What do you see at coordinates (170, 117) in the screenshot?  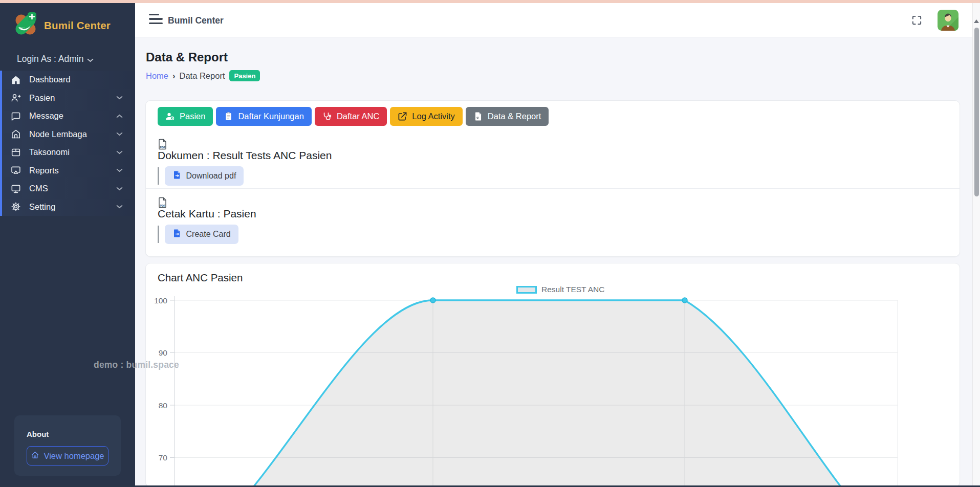 I see `user-icon` at bounding box center [170, 117].